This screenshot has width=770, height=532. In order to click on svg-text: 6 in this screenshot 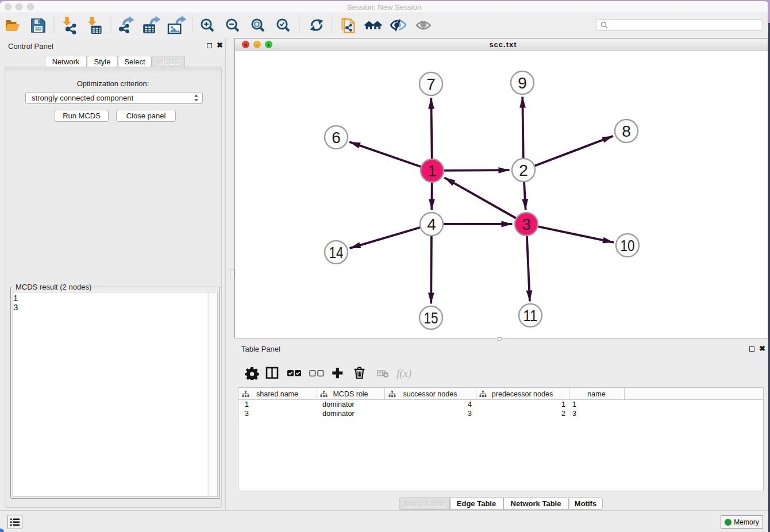, I will do `click(336, 138)`.